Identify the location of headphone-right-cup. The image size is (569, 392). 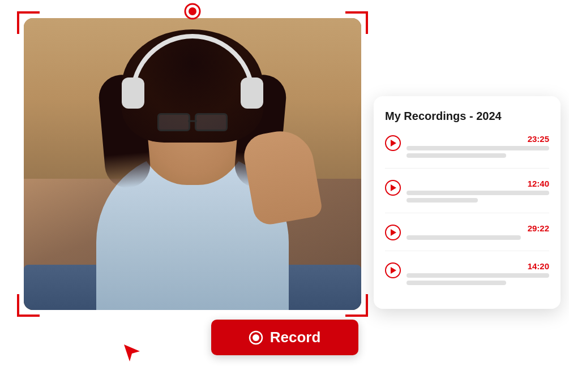
(252, 93).